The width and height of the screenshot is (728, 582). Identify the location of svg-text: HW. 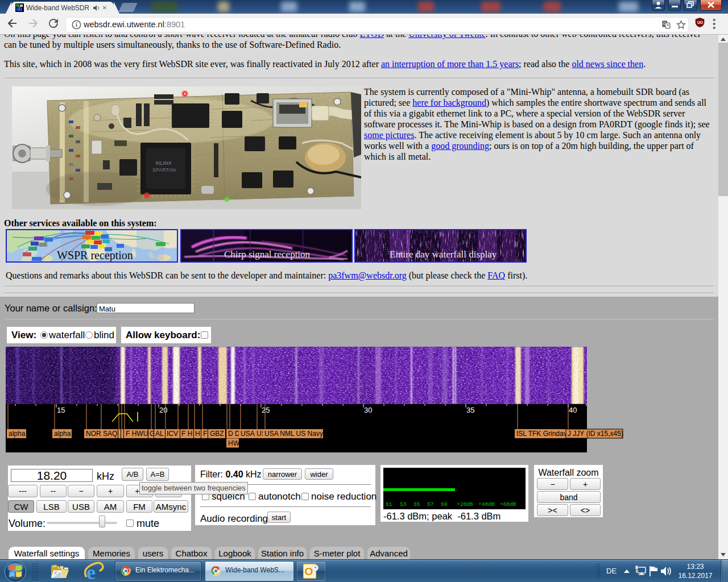
(234, 443).